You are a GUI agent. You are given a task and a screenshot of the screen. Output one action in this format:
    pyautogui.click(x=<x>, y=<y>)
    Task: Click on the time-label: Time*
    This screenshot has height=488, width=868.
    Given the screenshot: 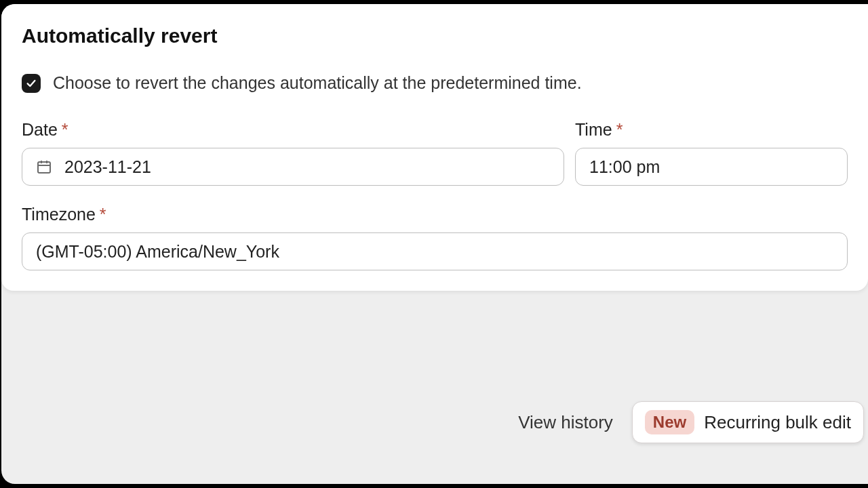 What is the action you would take?
    pyautogui.click(x=711, y=130)
    